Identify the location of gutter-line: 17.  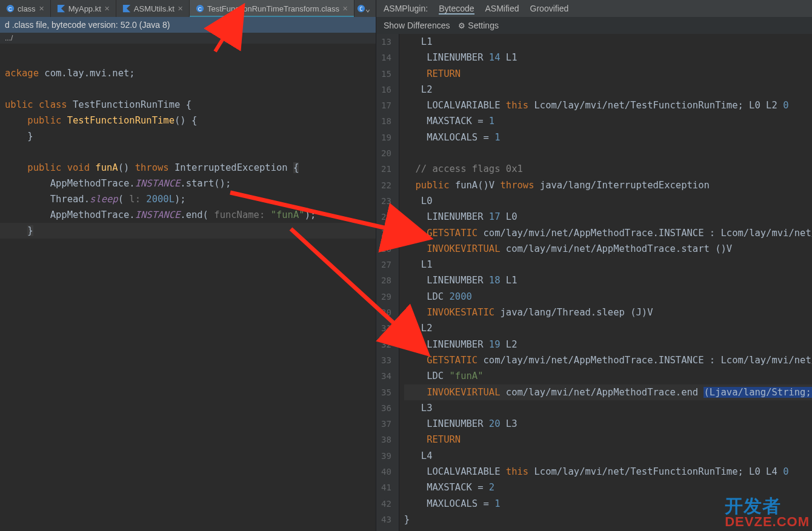
(387, 105).